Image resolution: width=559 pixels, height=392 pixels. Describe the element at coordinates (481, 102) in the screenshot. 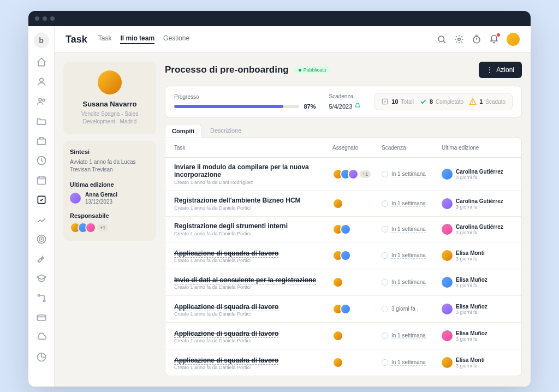

I see `stat-overdue-num: 1` at that location.